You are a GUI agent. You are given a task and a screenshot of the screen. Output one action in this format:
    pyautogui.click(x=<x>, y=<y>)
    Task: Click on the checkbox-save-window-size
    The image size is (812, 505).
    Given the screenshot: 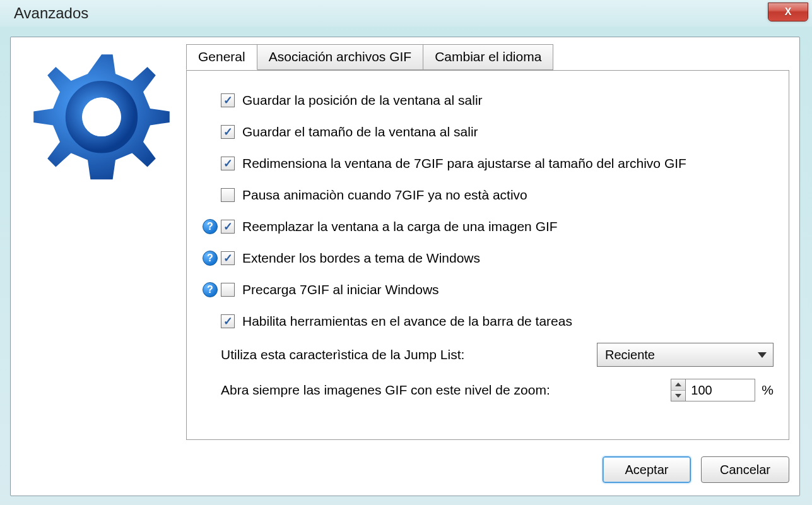 What is the action you would take?
    pyautogui.click(x=228, y=132)
    